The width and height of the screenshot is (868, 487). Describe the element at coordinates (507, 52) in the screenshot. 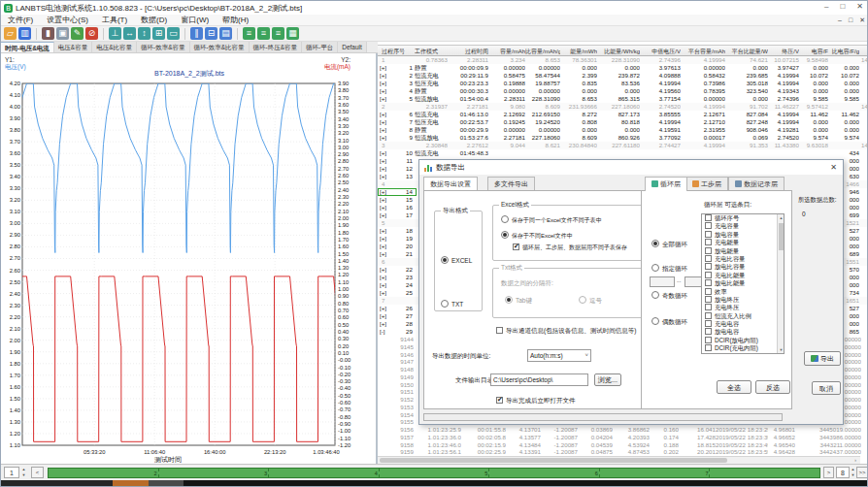

I see `column-header: 容量/mAh` at that location.